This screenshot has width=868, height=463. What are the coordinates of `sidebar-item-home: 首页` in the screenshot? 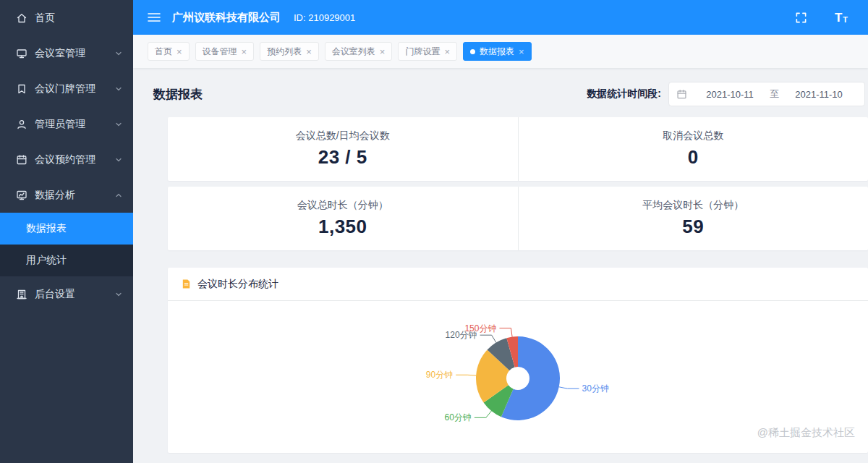 It's located at (67, 17).